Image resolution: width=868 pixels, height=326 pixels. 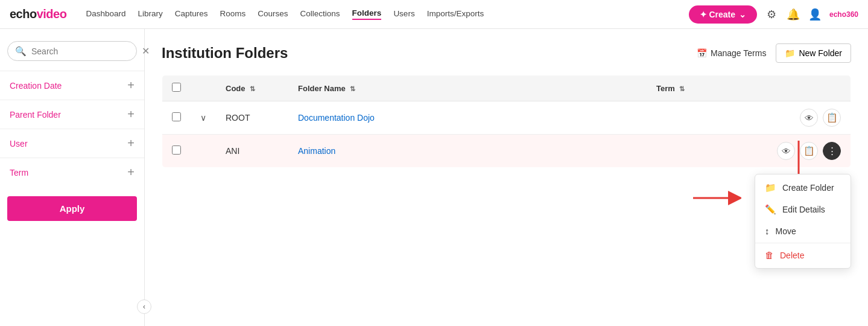 I want to click on context-menu: 📁 Create Folder ✏️ Edit Details ↕ Move 🗑…, so click(x=803, y=221).